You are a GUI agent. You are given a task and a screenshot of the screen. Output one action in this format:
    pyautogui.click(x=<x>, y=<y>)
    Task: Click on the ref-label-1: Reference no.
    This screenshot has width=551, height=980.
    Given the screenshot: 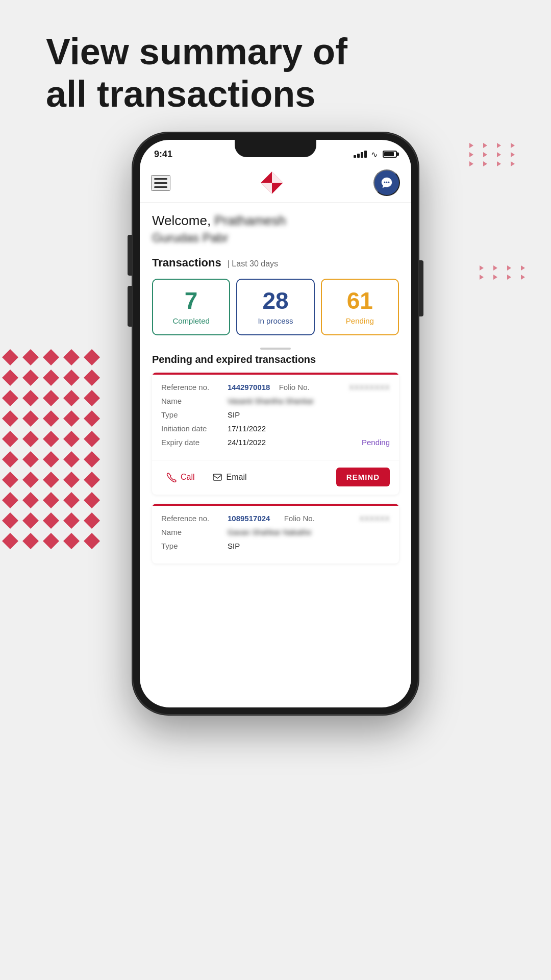 What is the action you would take?
    pyautogui.click(x=192, y=387)
    